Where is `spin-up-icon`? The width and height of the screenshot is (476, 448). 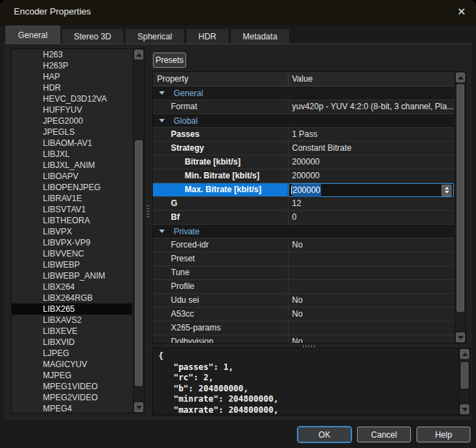
spin-up-icon is located at coordinates (447, 188).